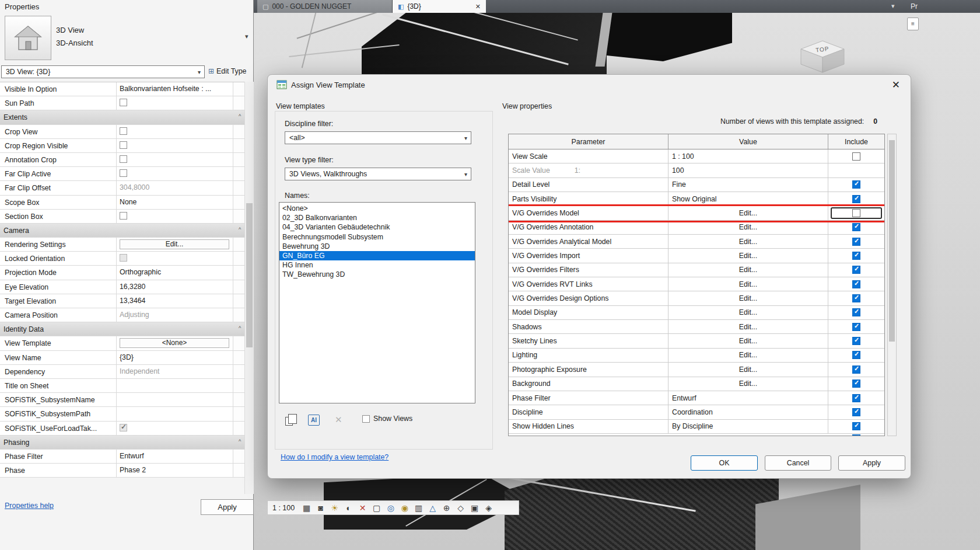  I want to click on template-name-item-berechnungsmodell-subsystem: Berechnungsmodell Subsystem, so click(377, 237).